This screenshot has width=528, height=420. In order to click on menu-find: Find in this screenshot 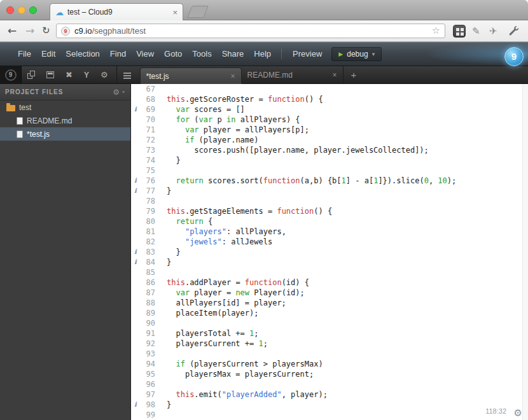, I will do `click(118, 53)`.